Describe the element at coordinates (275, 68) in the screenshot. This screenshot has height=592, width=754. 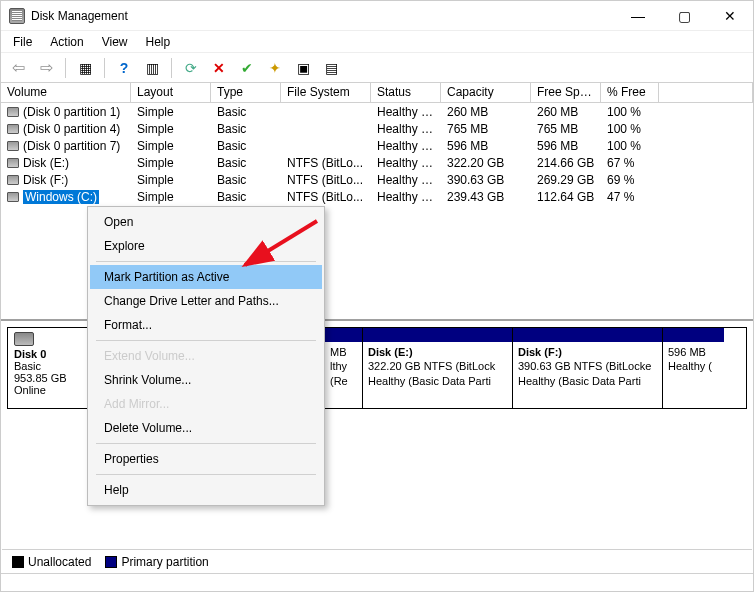
I see `new-icon: ✦` at that location.